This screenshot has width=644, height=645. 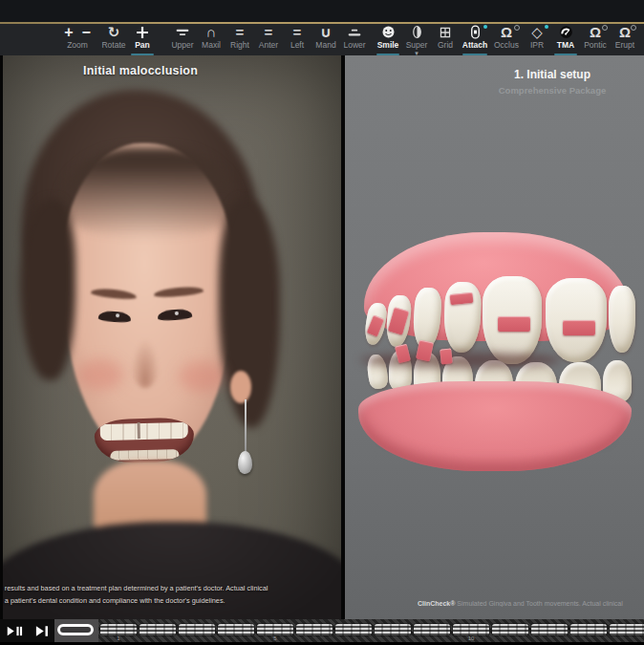 What do you see at coordinates (86, 32) in the screenshot?
I see `zoom-out-icon: −` at bounding box center [86, 32].